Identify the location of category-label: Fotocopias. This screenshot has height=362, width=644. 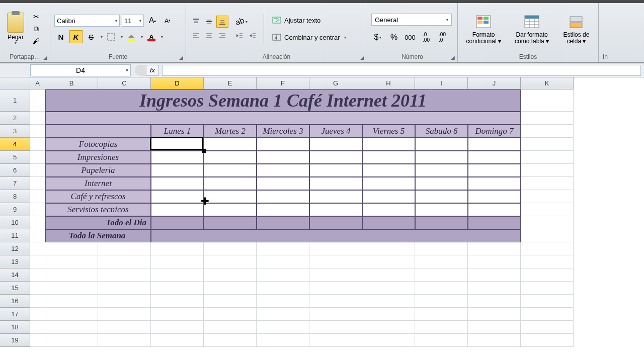
(98, 144).